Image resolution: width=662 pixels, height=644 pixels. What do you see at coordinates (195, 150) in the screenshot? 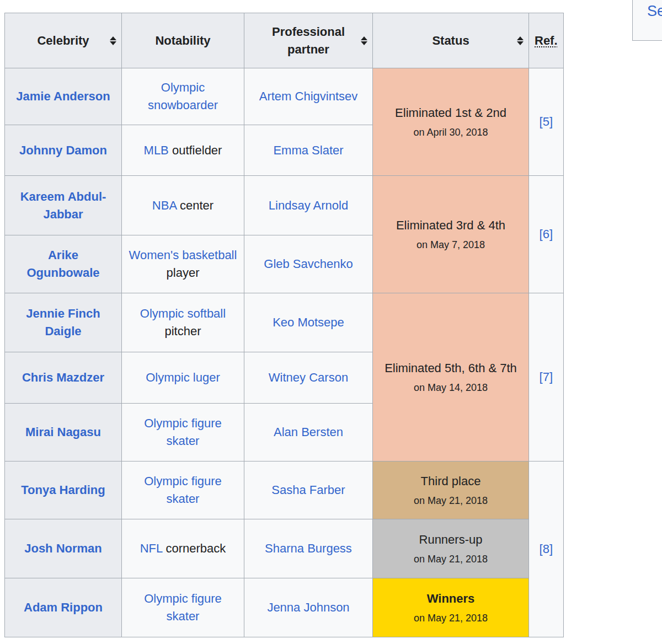
I see `notability-plain: outfielder` at bounding box center [195, 150].